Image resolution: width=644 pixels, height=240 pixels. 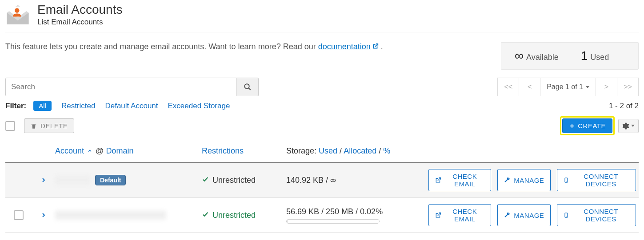 I want to click on storage-usage: 140.92 KB / ∞, so click(x=357, y=180).